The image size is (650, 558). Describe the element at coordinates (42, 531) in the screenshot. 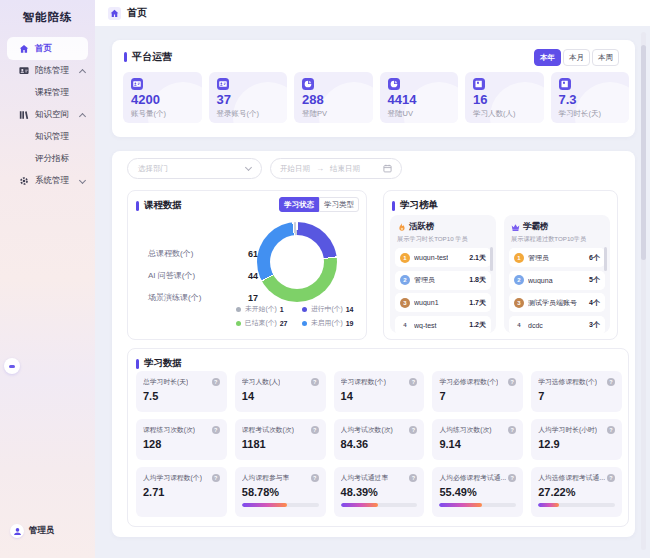

I see `user-name: 管理员` at that location.